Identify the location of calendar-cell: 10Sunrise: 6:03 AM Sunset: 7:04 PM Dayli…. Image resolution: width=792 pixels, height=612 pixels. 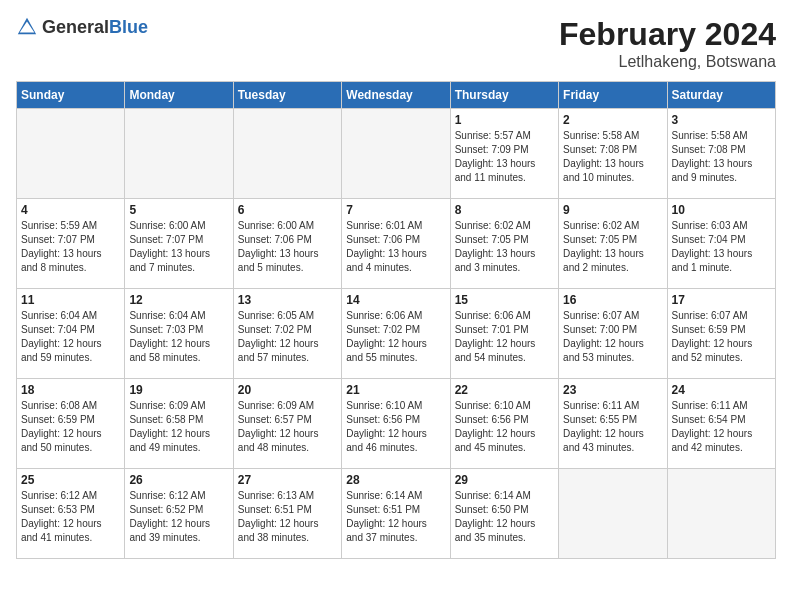
(721, 244).